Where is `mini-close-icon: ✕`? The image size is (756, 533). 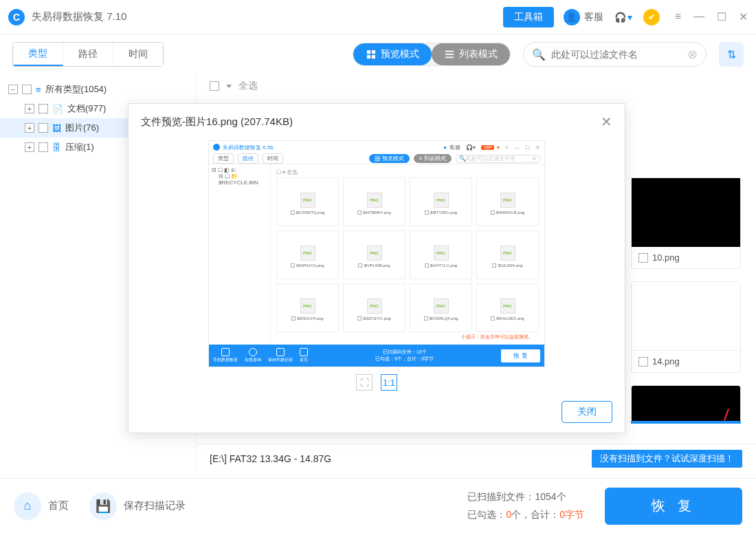 mini-close-icon: ✕ is located at coordinates (537, 147).